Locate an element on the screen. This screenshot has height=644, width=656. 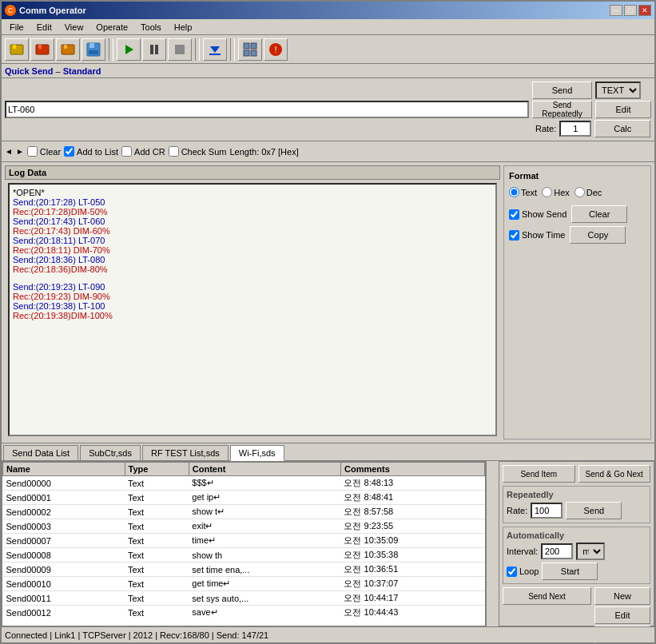
cell-comments: 오전 8:57:58 is located at coordinates (412, 512).